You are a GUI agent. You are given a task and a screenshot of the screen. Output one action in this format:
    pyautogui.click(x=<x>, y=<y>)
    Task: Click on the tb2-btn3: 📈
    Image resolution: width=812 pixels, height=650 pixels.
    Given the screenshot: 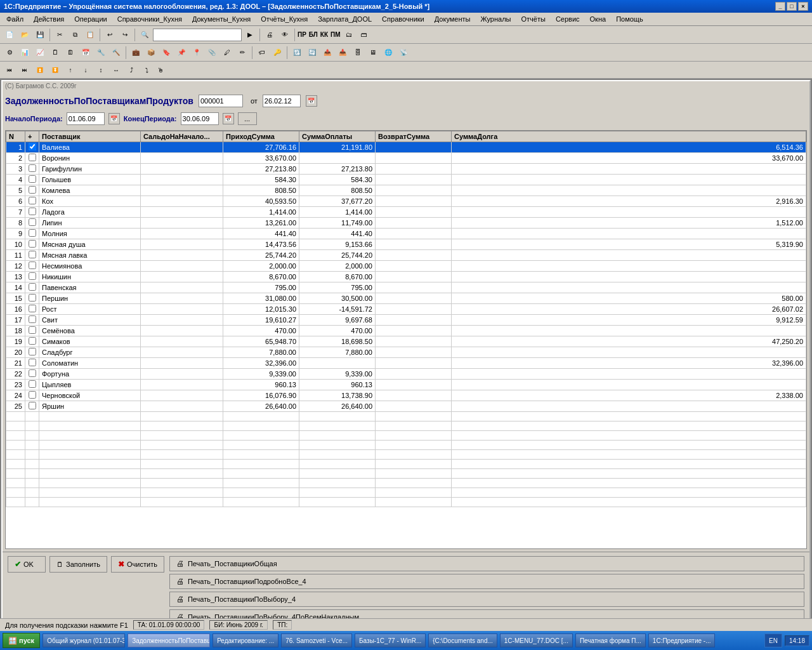 What is the action you would take?
    pyautogui.click(x=40, y=53)
    